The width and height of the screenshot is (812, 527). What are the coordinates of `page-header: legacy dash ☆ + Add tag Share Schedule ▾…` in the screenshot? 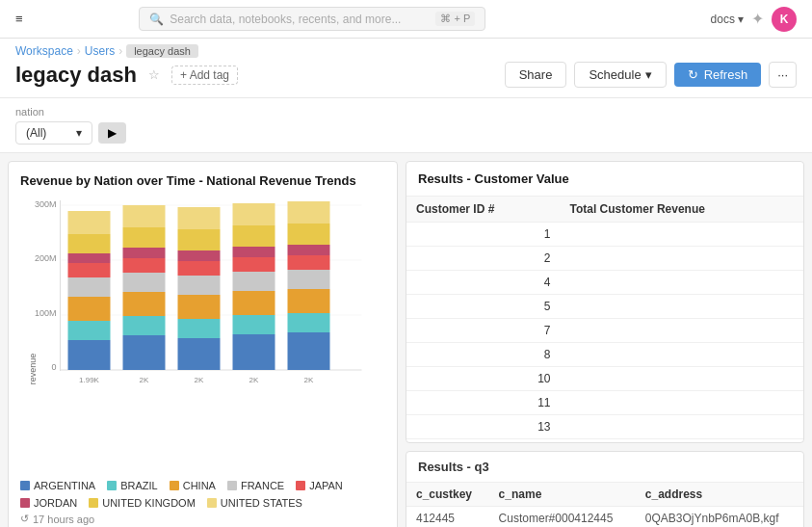 It's located at (406, 78).